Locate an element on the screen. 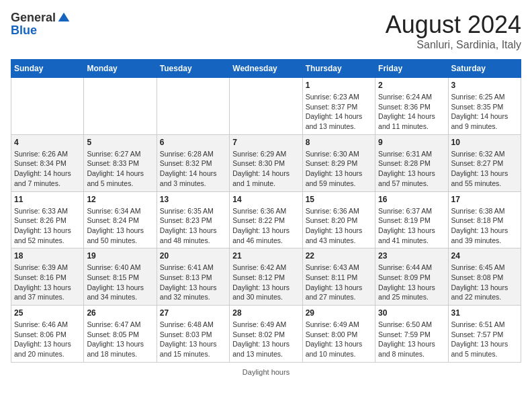 The height and width of the screenshot is (411, 532). calendar-cell: 3Sunrise: 6:25 AM Sunset: 8:35 PM Daylig… is located at coordinates (484, 106).